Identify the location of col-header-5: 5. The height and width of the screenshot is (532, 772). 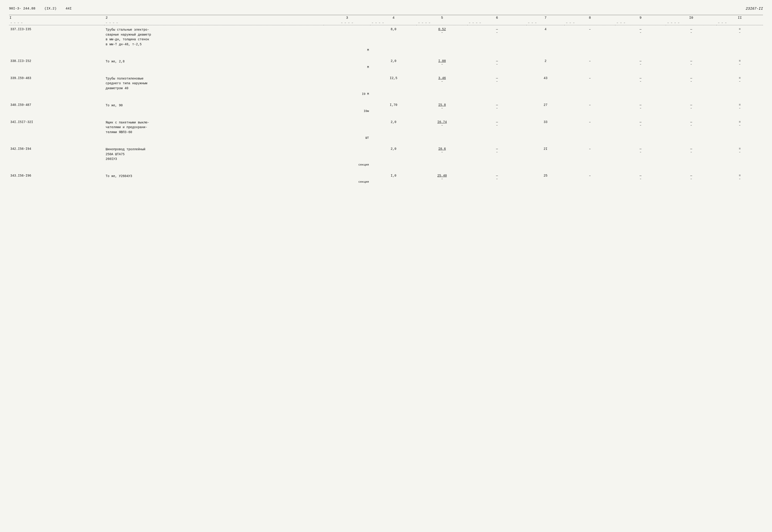
(442, 18).